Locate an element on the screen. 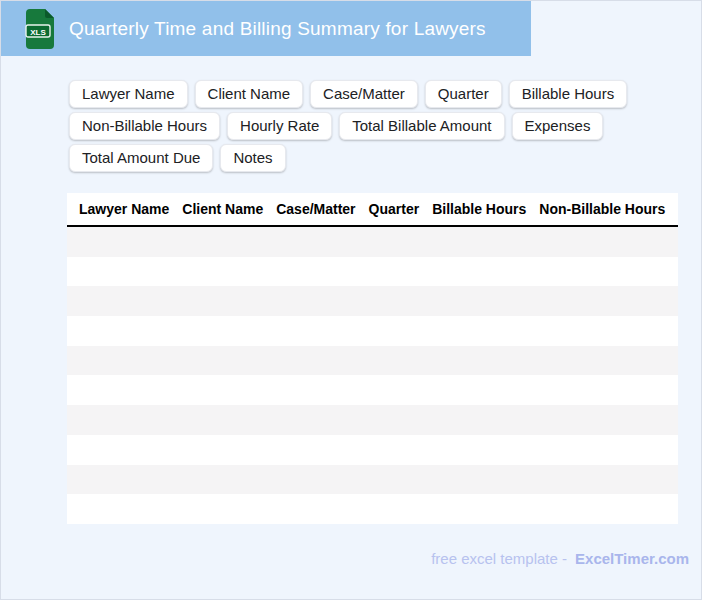  column-header: Non-Billable Hours is located at coordinates (602, 209).